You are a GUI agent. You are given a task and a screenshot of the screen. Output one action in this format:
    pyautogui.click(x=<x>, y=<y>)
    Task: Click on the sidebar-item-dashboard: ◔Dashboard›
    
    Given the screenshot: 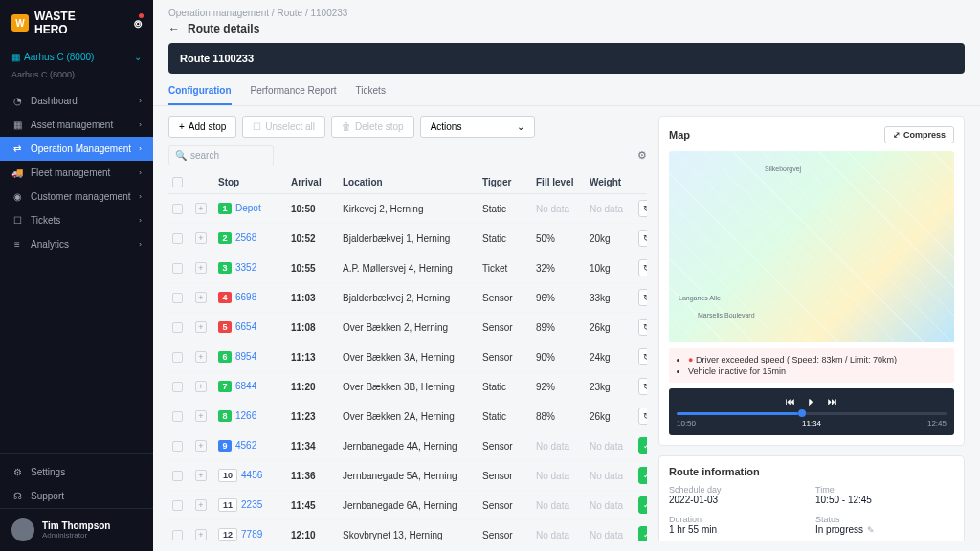 What is the action you would take?
    pyautogui.click(x=77, y=101)
    